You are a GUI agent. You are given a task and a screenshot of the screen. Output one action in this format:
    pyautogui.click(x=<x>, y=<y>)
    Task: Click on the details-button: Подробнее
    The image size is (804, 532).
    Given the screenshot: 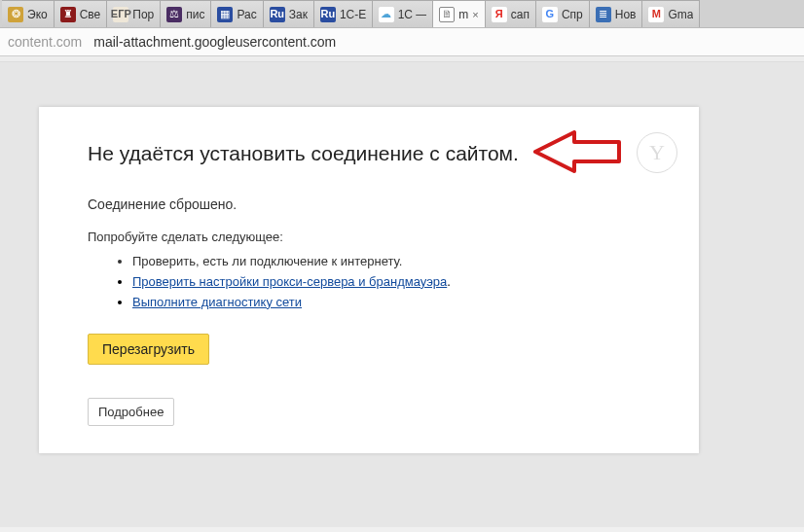 What is the action you would take?
    pyautogui.click(x=130, y=412)
    